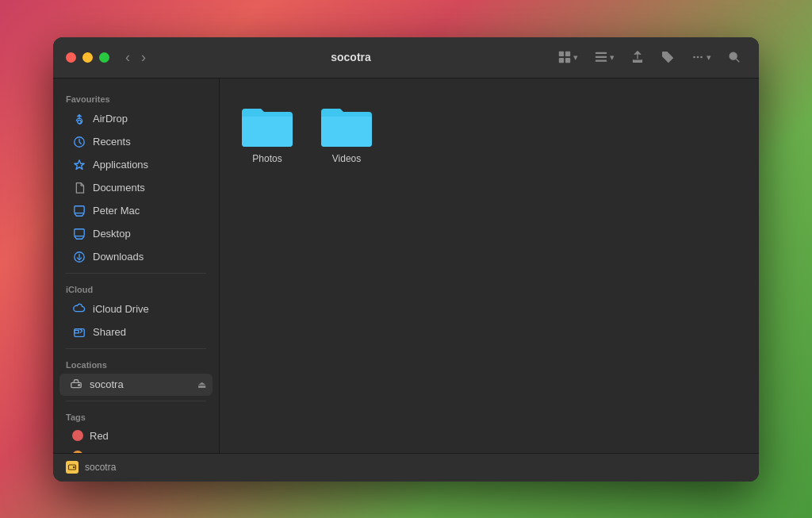  I want to click on icloud-section-label: iCloud, so click(136, 288).